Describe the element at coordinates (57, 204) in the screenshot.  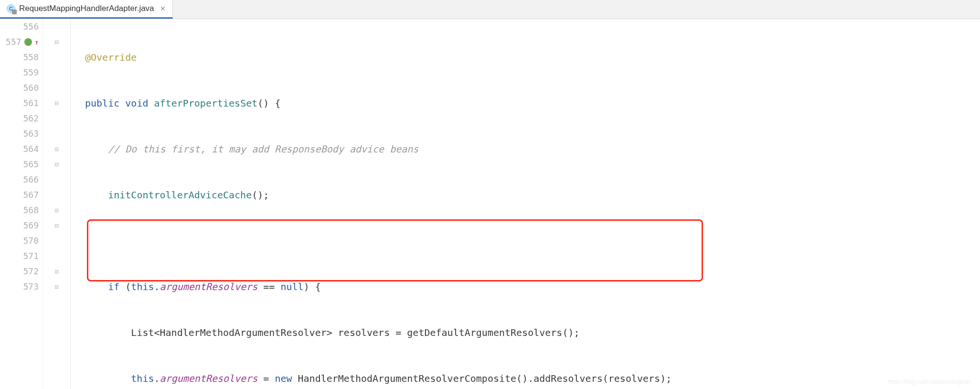
I see `fold-gutter: ⊟ ⊟ ⊡ ⊟ ⊡ ⊟ ⊡ ⊡` at that location.